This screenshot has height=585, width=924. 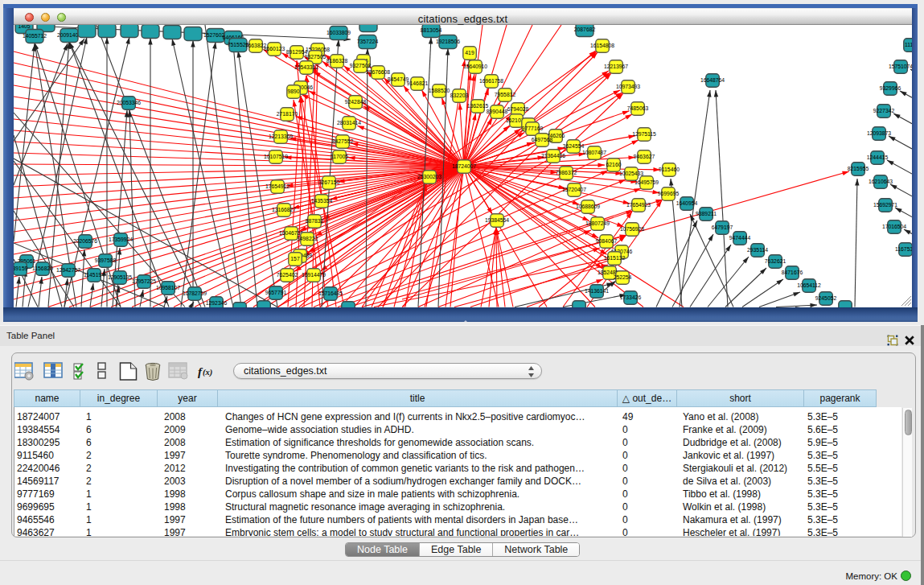 What do you see at coordinates (338, 61) in the screenshot?
I see `svg-text: 8186328` at bounding box center [338, 61].